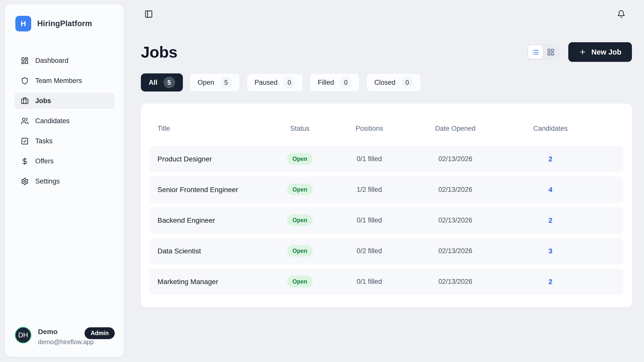 This screenshot has width=644, height=362. Describe the element at coordinates (23, 335) in the screenshot. I see `avatar: DH` at that location.